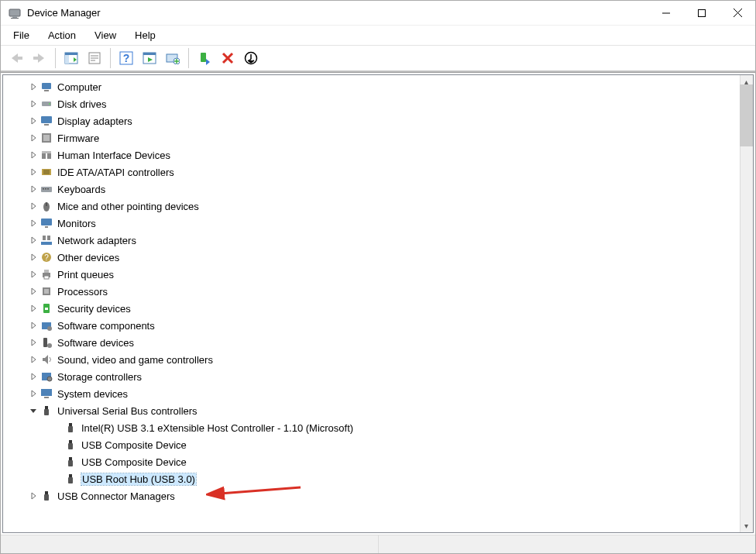 This screenshot has width=756, height=554. What do you see at coordinates (381, 428) in the screenshot?
I see `tree-item: Intel(R) USB 3.1 eXtensible Host Control…` at bounding box center [381, 428].